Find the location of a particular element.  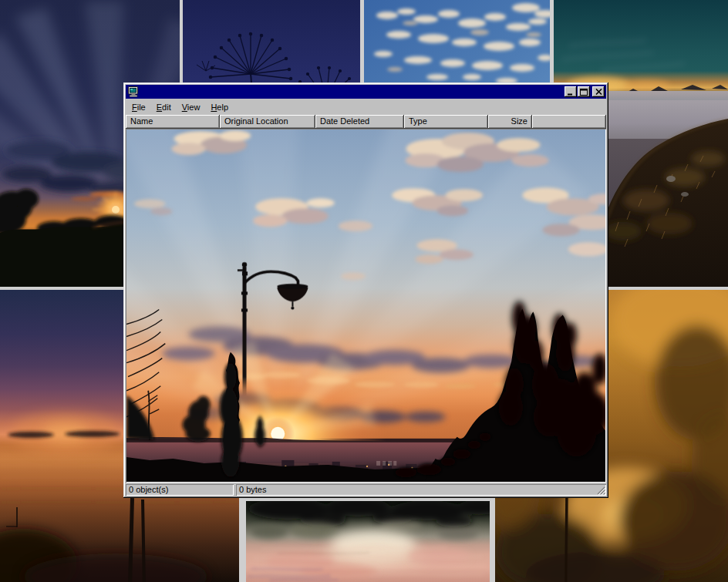

menu-bar: File Edit View Help is located at coordinates (366, 106).